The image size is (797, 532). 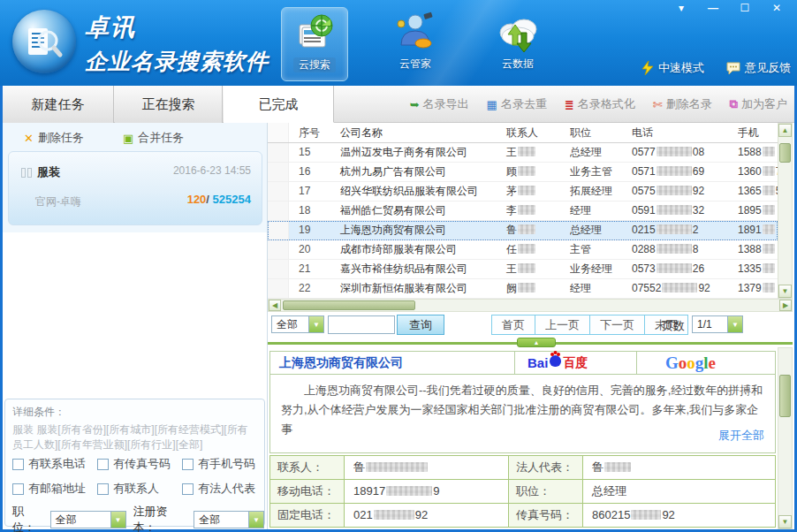 What do you see at coordinates (523, 172) in the screenshot?
I see `table-row: 16 杭州九易广告有限公司 顾 业务主管 057169 13607` at bounding box center [523, 172].